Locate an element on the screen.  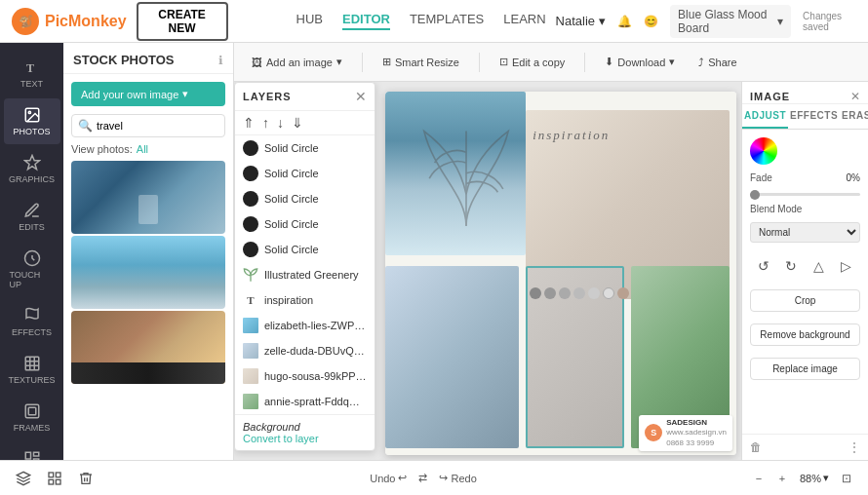
crop-button: Crop is located at coordinates (806, 300).